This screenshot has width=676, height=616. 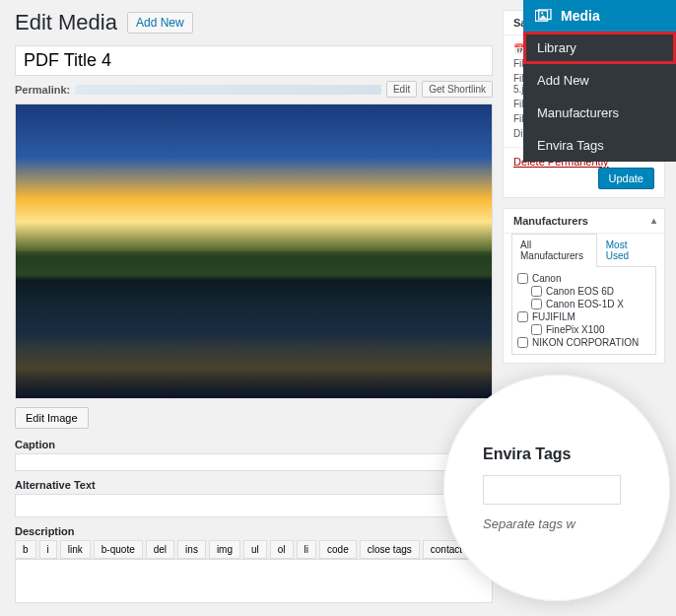 I want to click on permalink-url, so click(x=229, y=90).